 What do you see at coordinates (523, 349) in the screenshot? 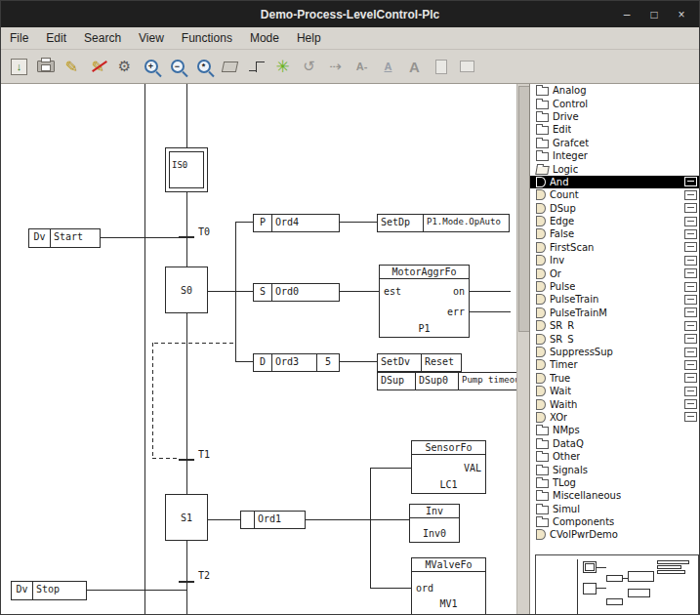
I see `canvas-vscrollbar` at bounding box center [523, 349].